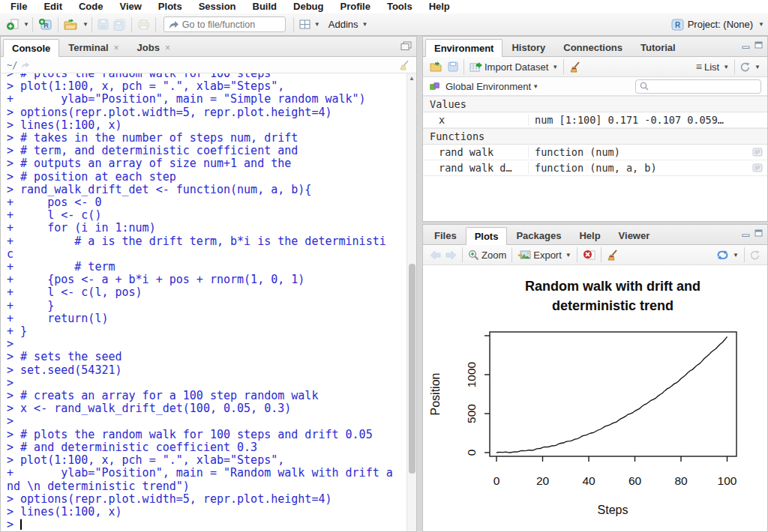 The image size is (768, 532). What do you see at coordinates (174, 25) in the screenshot?
I see `goto-arrow-icon` at bounding box center [174, 25].